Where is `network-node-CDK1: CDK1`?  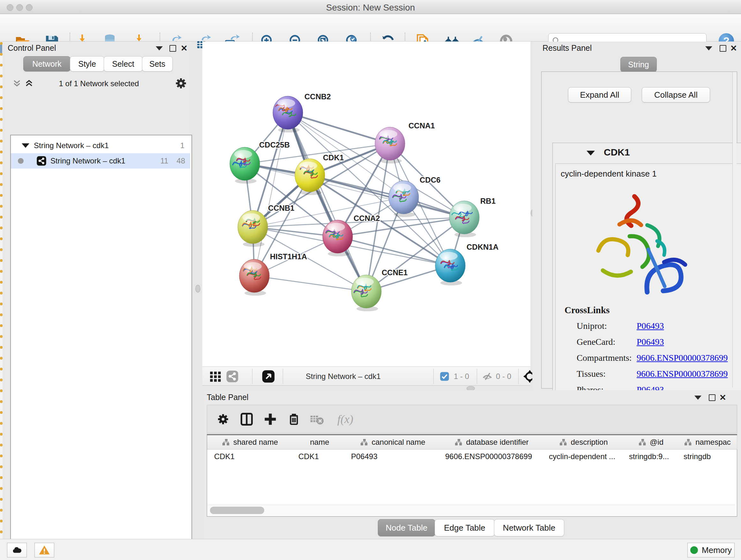
network-node-CDK1: CDK1 is located at coordinates (319, 174).